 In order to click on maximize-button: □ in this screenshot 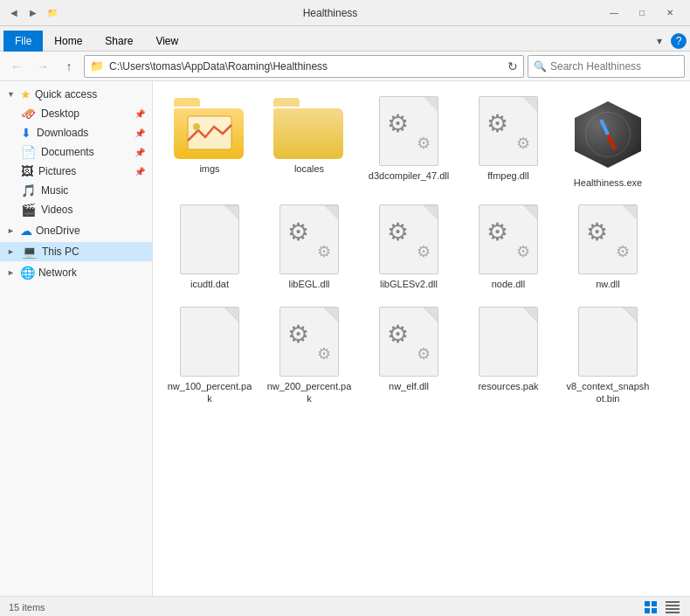, I will do `click(642, 13)`.